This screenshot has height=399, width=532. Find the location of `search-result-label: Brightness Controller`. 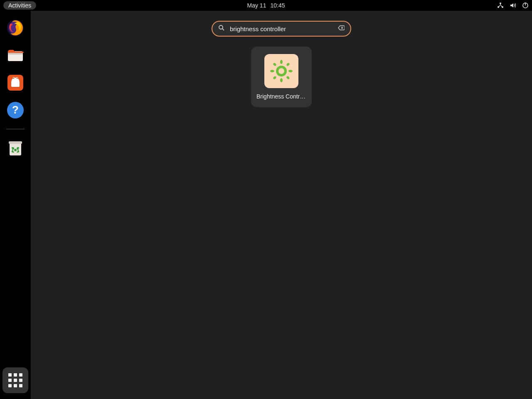

search-result-label: Brightness Controller is located at coordinates (281, 96).